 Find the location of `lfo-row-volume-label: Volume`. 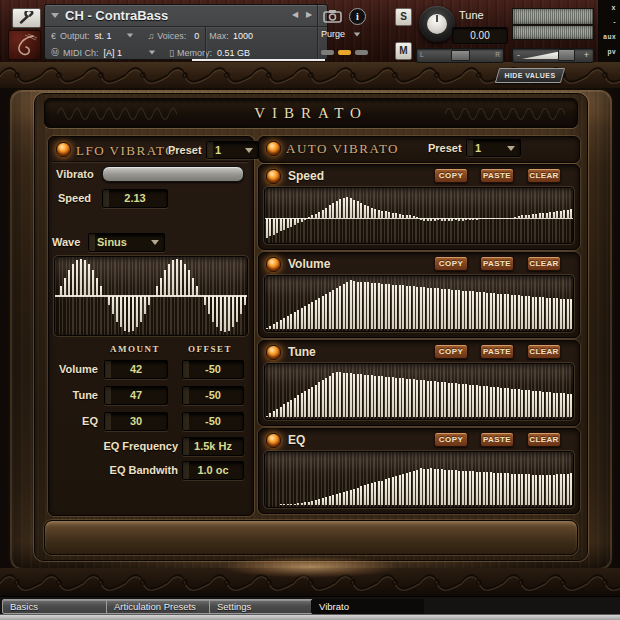

lfo-row-volume-label: Volume is located at coordinates (78, 369).